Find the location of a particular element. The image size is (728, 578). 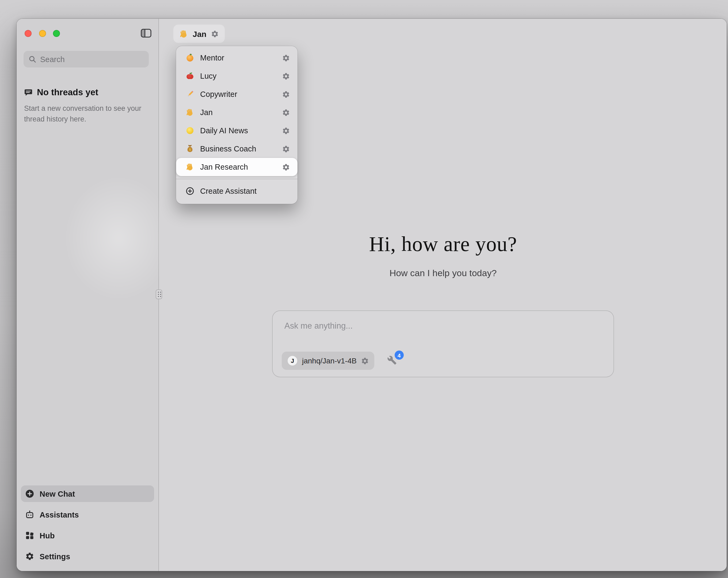

sidebar-item-hub: Hub is located at coordinates (87, 535).